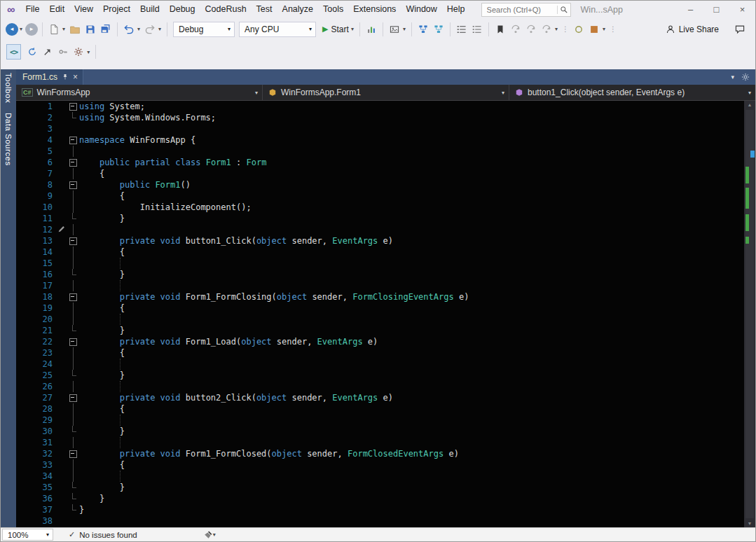 Image resolution: width=756 pixels, height=542 pixels. What do you see at coordinates (380, 375) in the screenshot?
I see `code-line: 25 }` at bounding box center [380, 375].